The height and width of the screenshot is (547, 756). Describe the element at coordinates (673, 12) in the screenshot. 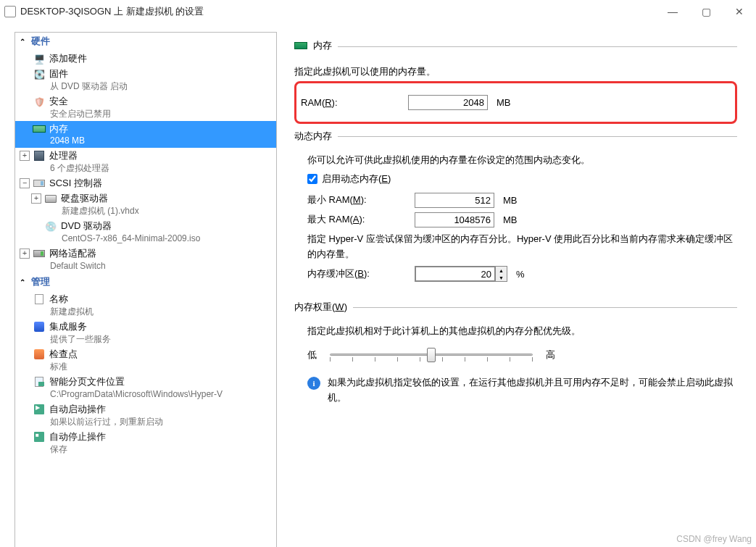

I see `minimize-button: —` at that location.